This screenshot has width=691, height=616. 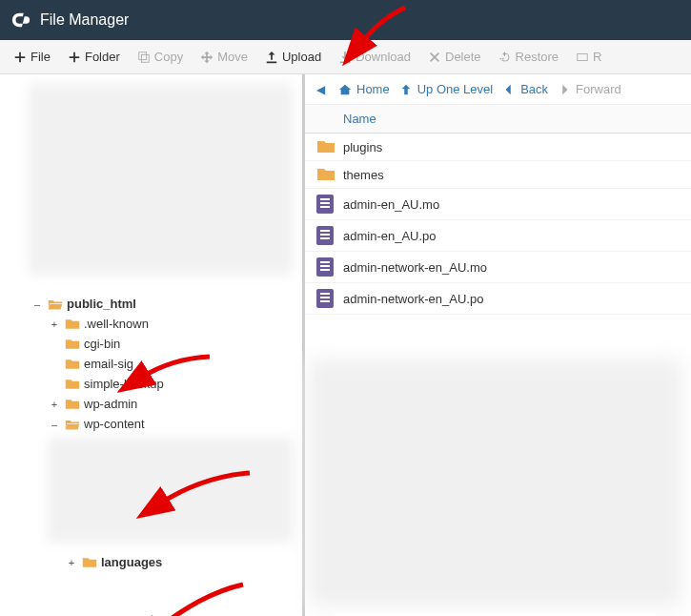 I want to click on nav-back: Back, so click(x=525, y=90).